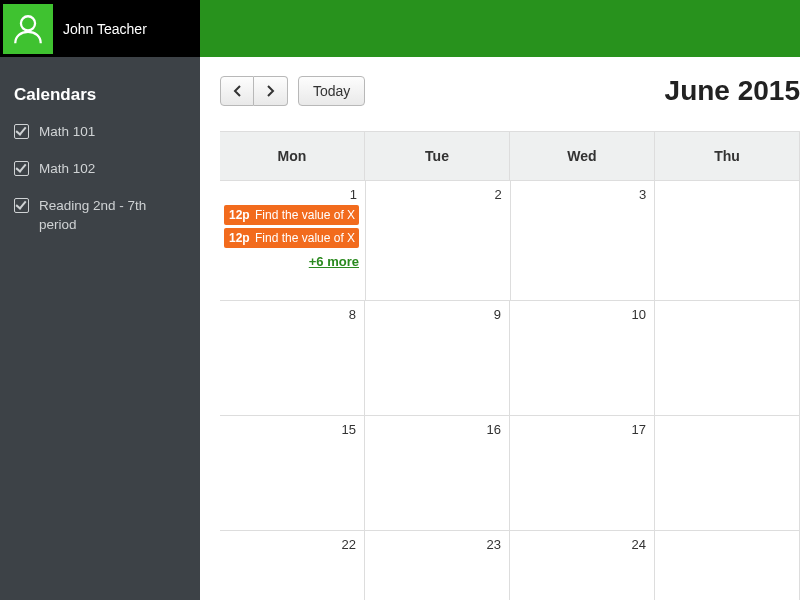  I want to click on calendar-row: 8 9 10, so click(510, 358).